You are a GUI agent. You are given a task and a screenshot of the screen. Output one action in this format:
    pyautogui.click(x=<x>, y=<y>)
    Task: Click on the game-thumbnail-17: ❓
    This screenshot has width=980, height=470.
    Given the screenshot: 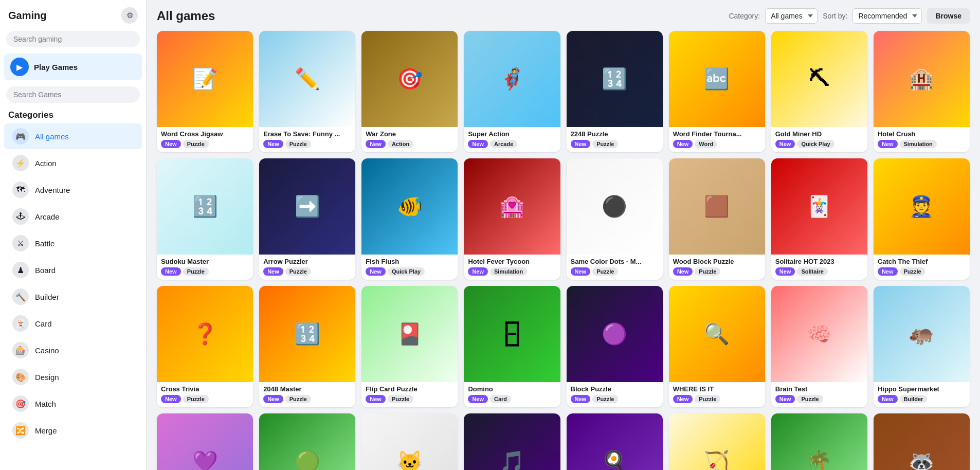 What is the action you would take?
    pyautogui.click(x=205, y=334)
    